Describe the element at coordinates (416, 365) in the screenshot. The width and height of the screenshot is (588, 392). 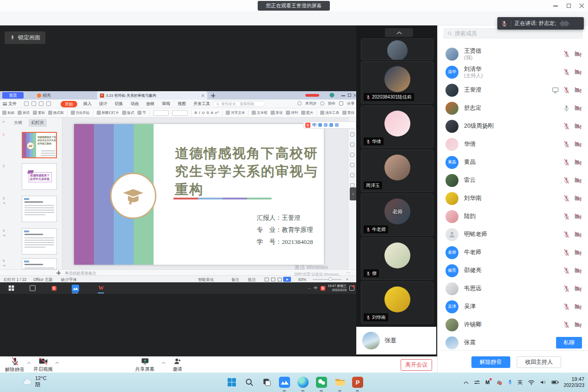
I see `leave-meeting-button: 离开会议` at that location.